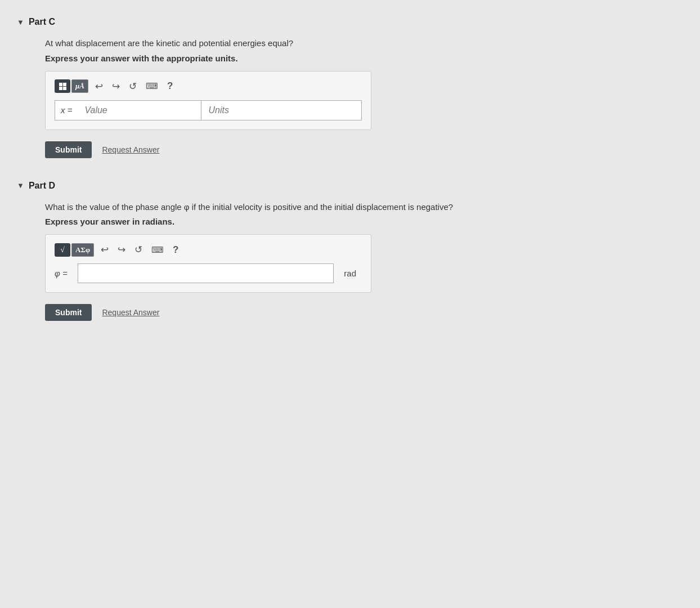  I want to click on part-d-request-answer-button: Request Answer, so click(131, 312).